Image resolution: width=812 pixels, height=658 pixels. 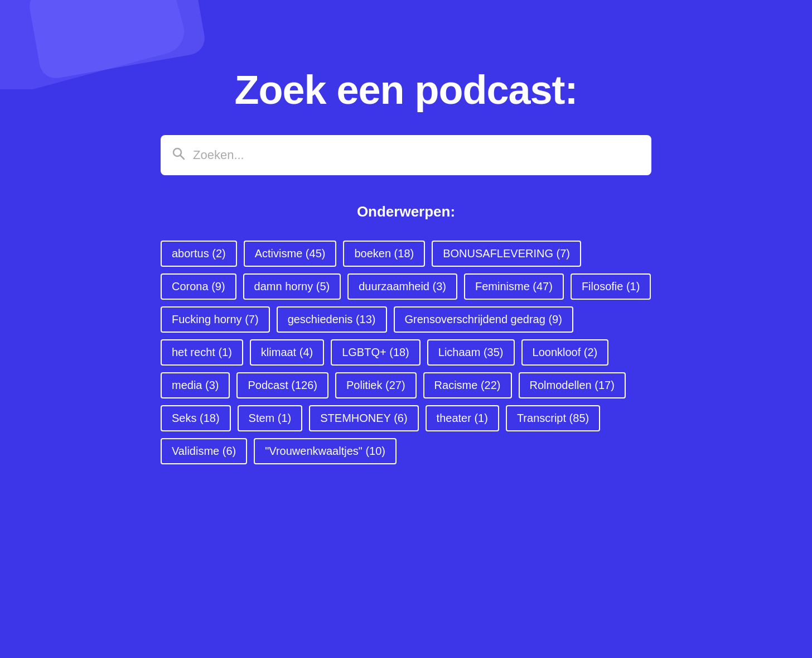 I want to click on tag-item: Racisme (22), so click(x=467, y=385).